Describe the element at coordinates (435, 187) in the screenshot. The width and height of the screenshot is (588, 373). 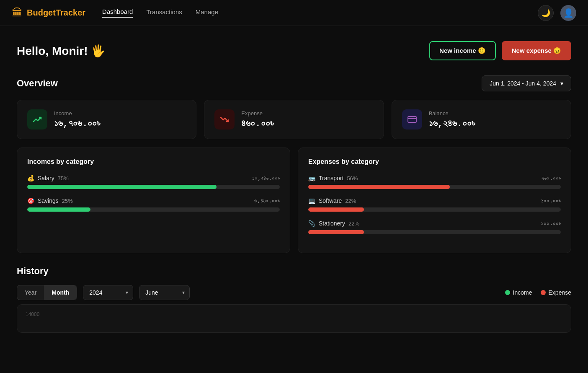
I see `transport-progress-track` at that location.